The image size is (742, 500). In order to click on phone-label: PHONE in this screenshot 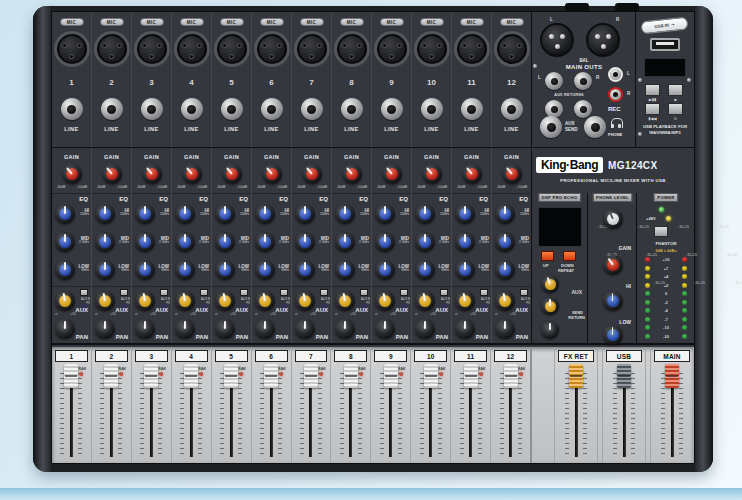, I will do `click(615, 134)`.